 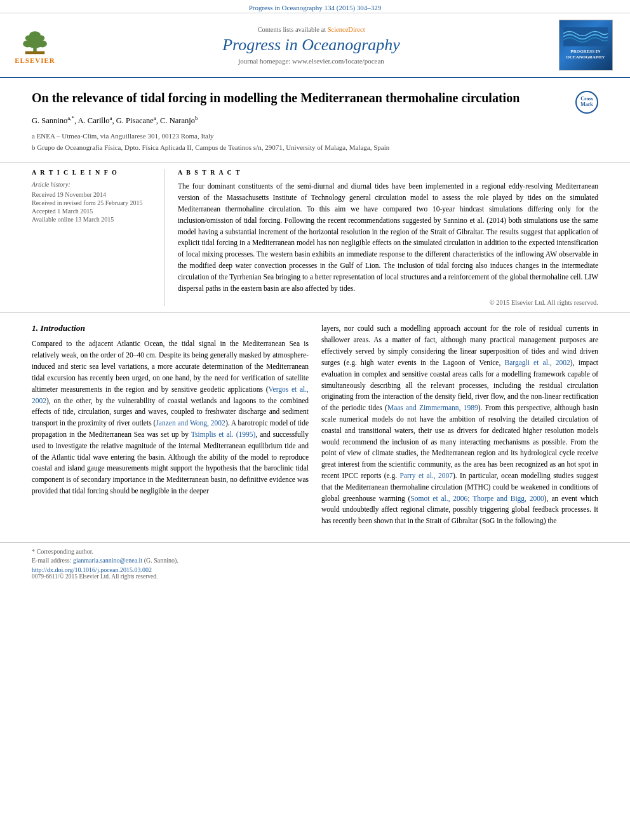 I want to click on footer-section: * Corresponding author. E-mail address: …, so click(x=315, y=561).